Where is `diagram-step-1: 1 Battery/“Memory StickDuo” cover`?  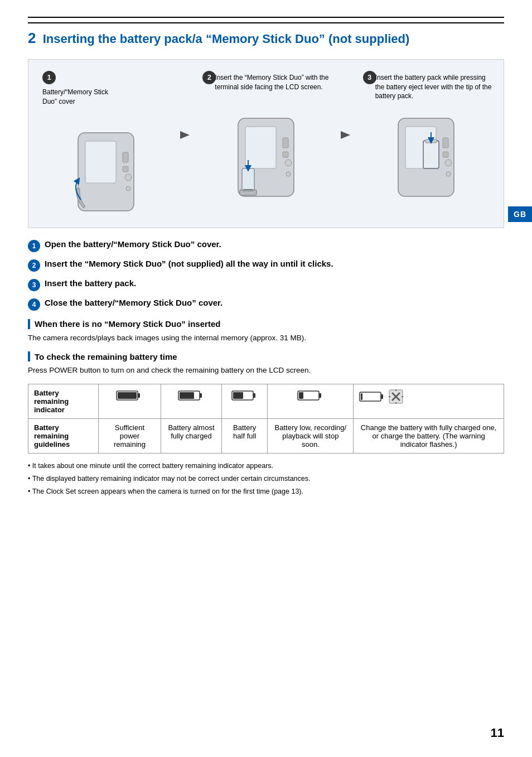 diagram-step-1: 1 Battery/“Memory StickDuo” cover is located at coordinates (106, 144).